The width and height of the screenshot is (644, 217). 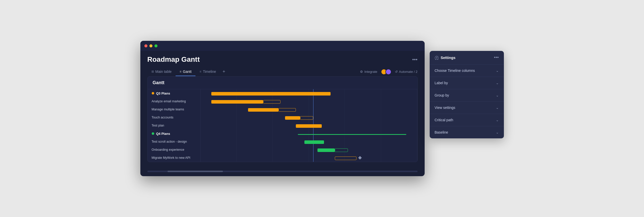 What do you see at coordinates (162, 72) in the screenshot?
I see `tab-main-table: ⊞ Main table` at bounding box center [162, 72].